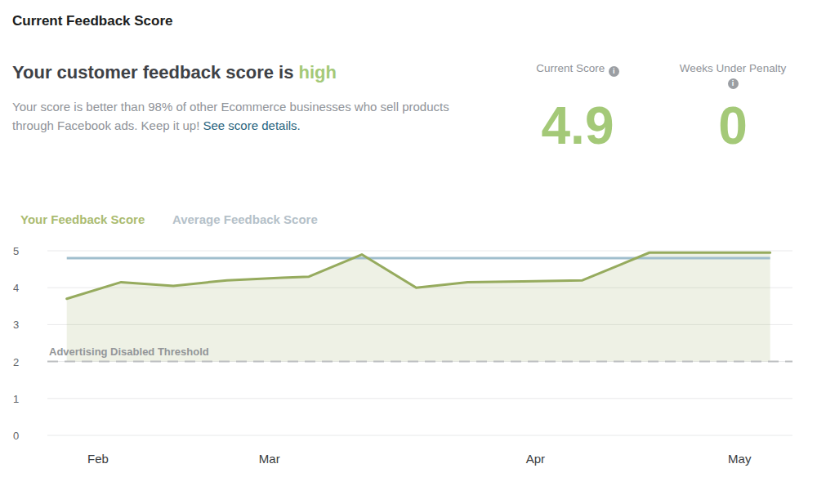  Describe the element at coordinates (98, 459) in the screenshot. I see `x-tick-label: Feb` at that location.